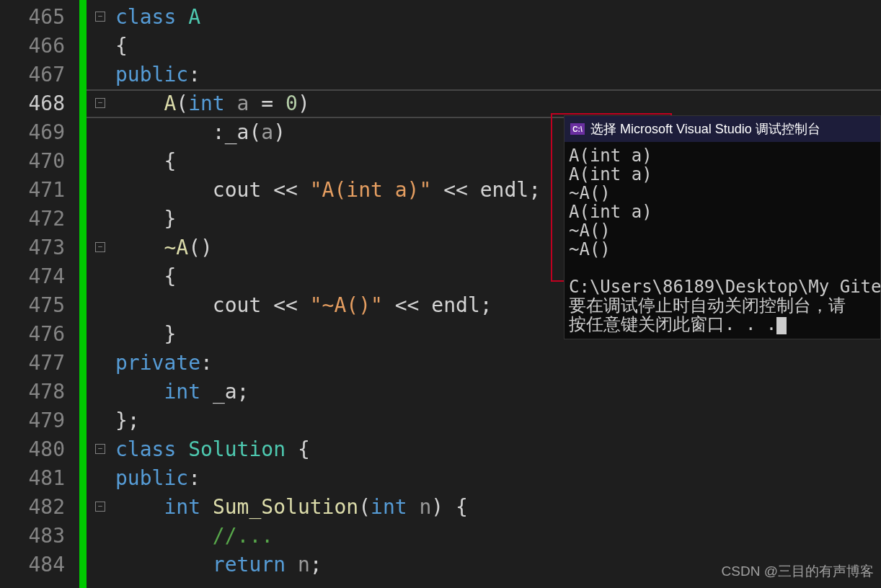 The width and height of the screenshot is (881, 588). What do you see at coordinates (705, 129) in the screenshot?
I see `console-title: 选择 Microsoft Visual Studio 调试控制台` at bounding box center [705, 129].